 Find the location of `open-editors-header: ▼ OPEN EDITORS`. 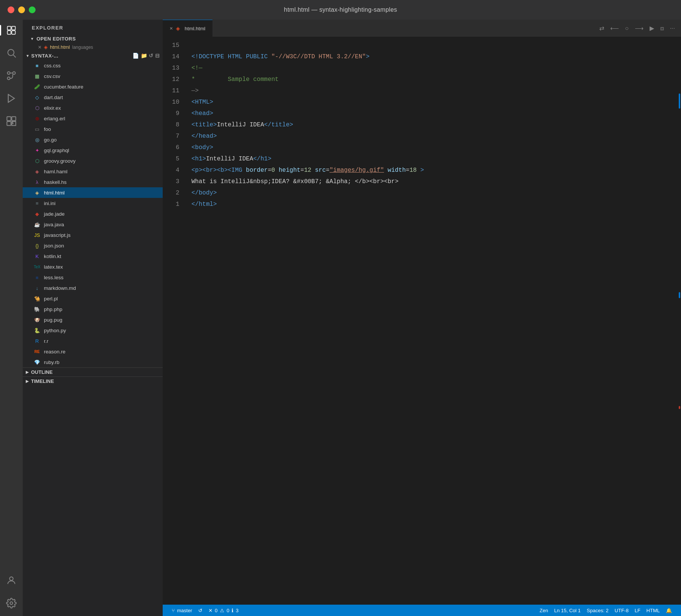

open-editors-header: ▼ OPEN EDITORS is located at coordinates (93, 39).